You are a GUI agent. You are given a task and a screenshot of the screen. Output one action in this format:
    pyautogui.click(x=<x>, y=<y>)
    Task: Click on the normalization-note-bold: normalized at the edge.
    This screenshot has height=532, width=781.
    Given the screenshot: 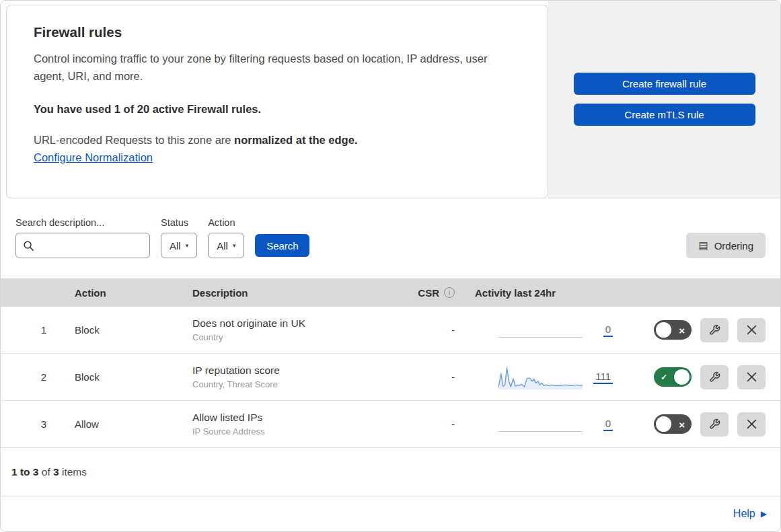 What is the action you would take?
    pyautogui.click(x=296, y=140)
    